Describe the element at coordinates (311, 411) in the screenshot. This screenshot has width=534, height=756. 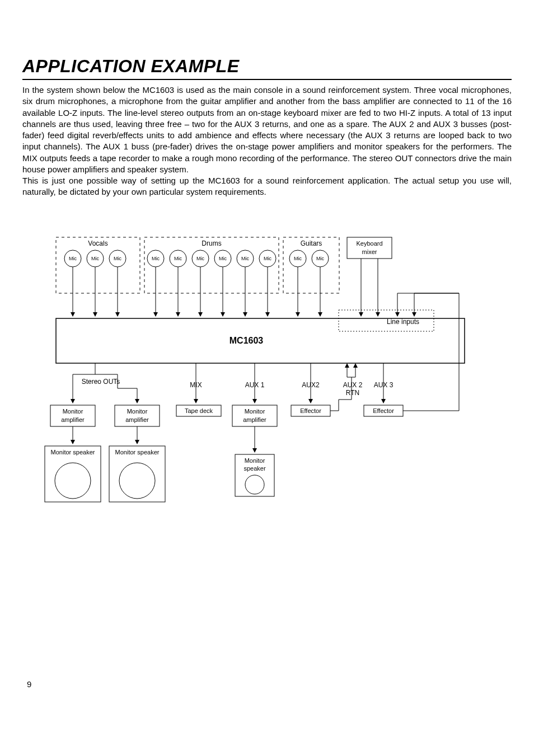
I see `effector-1-label: Effector` at that location.